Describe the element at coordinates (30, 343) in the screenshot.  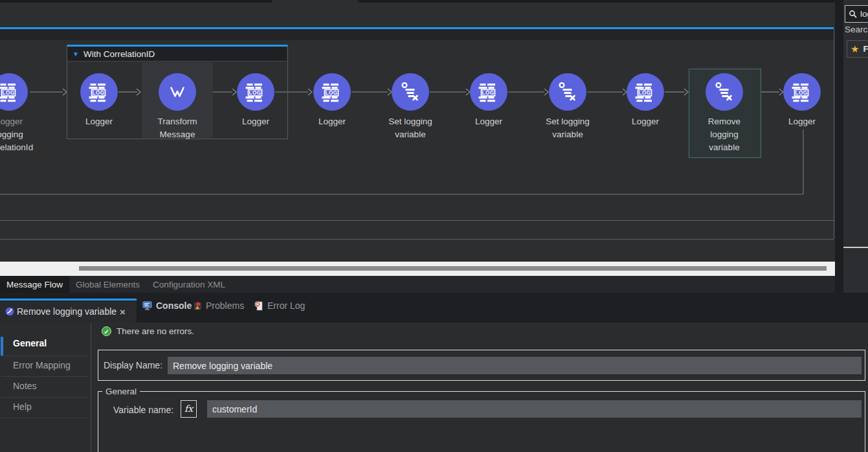
I see `sidebar-item-general: General` at that location.